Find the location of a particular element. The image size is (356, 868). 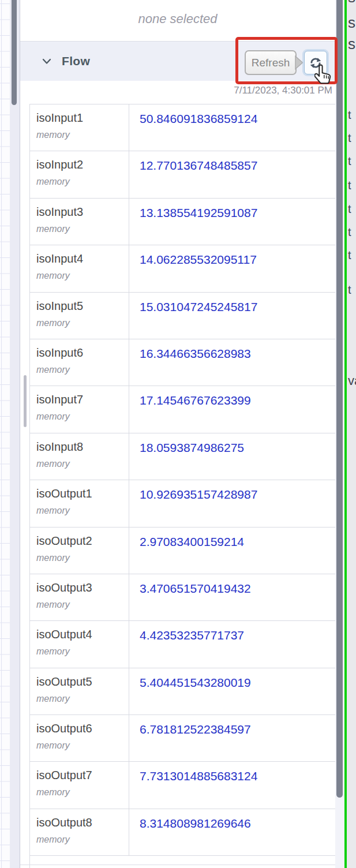

table-cell-name: isoOutput7 memory is located at coordinates (80, 785).